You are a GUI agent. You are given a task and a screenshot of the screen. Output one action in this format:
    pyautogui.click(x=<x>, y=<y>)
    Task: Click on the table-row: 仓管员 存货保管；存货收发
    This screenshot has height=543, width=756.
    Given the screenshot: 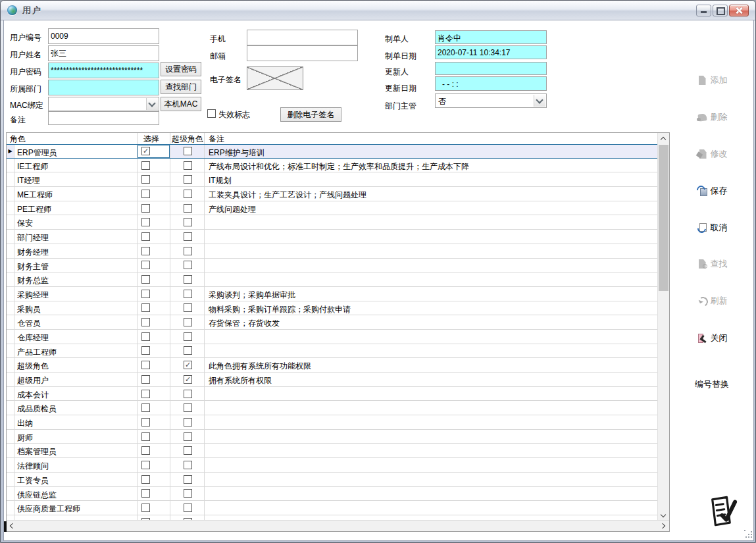 What is the action you would take?
    pyautogui.click(x=332, y=323)
    